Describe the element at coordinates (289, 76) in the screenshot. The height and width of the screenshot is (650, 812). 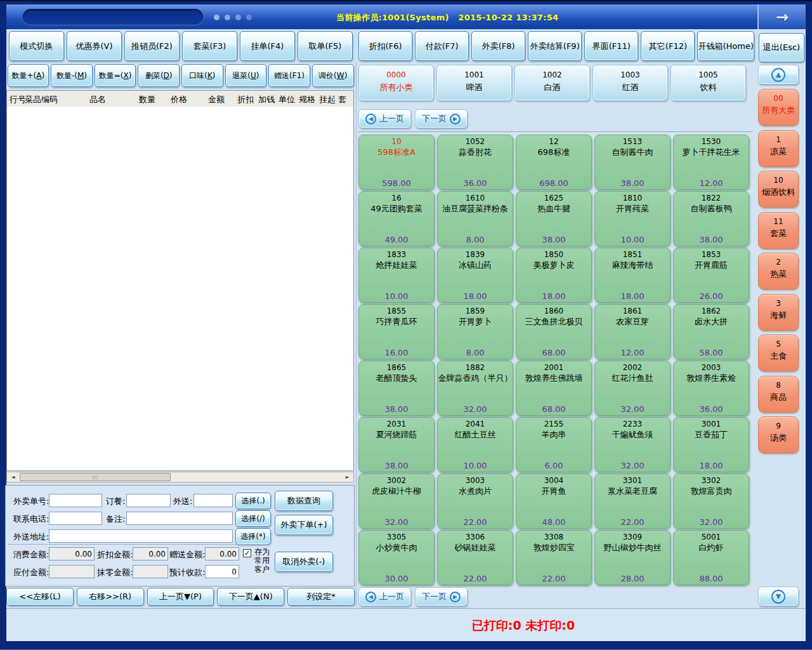
I see `action-button: 赠送(F1)` at that location.